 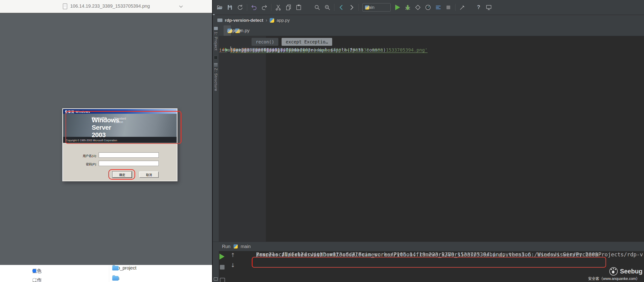 I want to click on editor-tab-app-py: app.py, so click(x=228, y=31).